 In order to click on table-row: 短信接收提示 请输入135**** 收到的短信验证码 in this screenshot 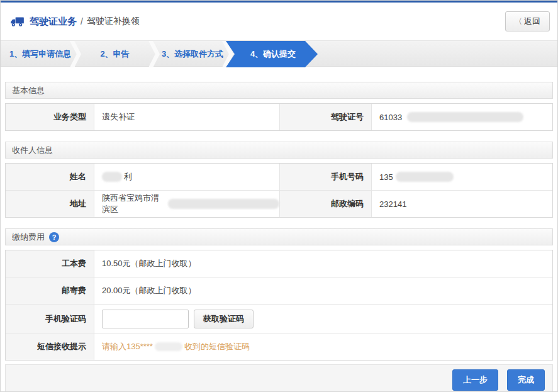, I will do `click(279, 346)`.